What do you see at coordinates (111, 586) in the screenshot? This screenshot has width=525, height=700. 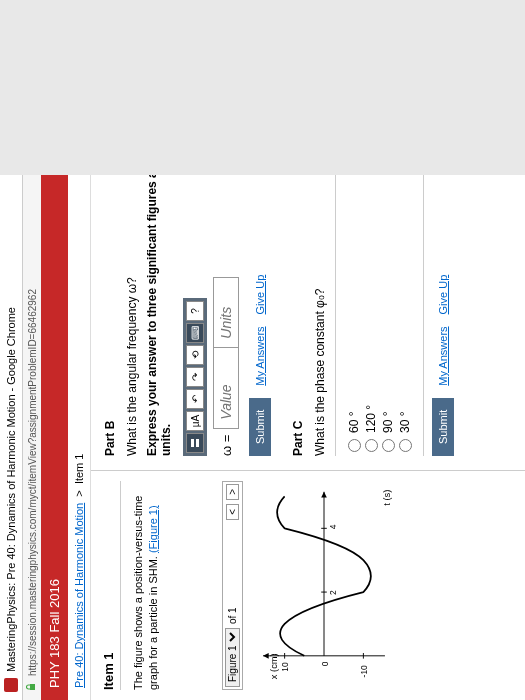 I see `item-title: Item 1` at bounding box center [111, 586].